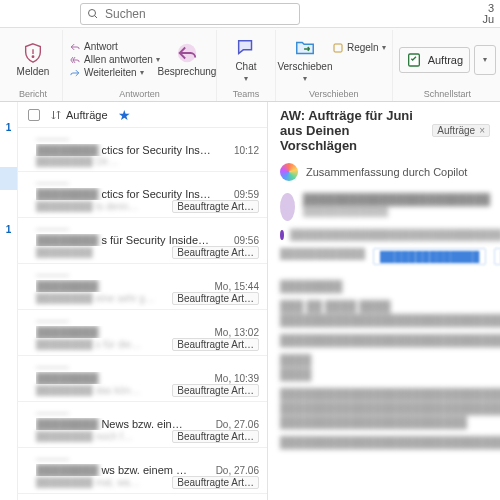 Image resolution: width=500 pixels, height=500 pixels. What do you see at coordinates (142, 195) in the screenshot?
I see `message-item: ———████████ ctics for Security Ins…09:59…` at bounding box center [142, 195].